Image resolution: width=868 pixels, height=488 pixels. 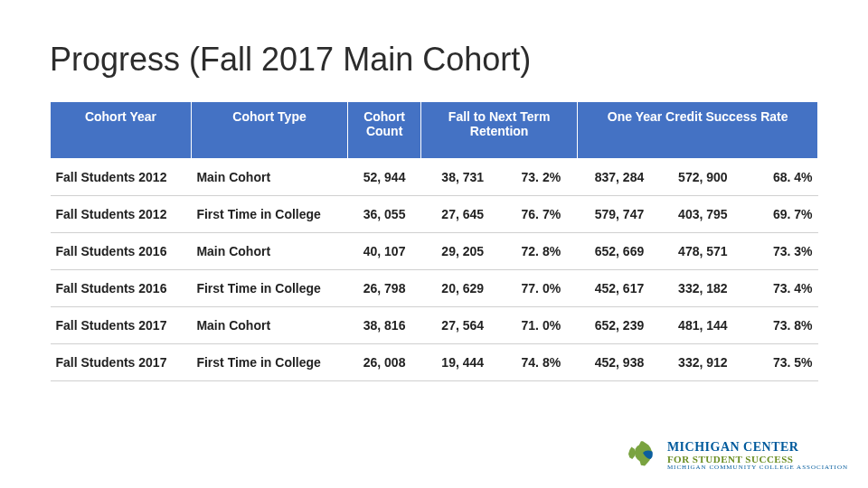 I want to click on cell-cred-a: 452, 938, so click(x=619, y=363).